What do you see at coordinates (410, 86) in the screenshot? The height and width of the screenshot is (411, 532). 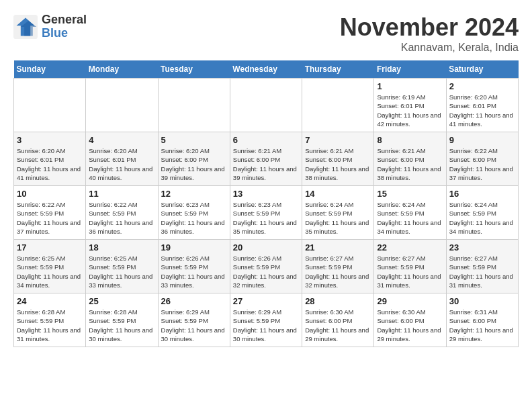 I see `day-number: 1` at bounding box center [410, 86].